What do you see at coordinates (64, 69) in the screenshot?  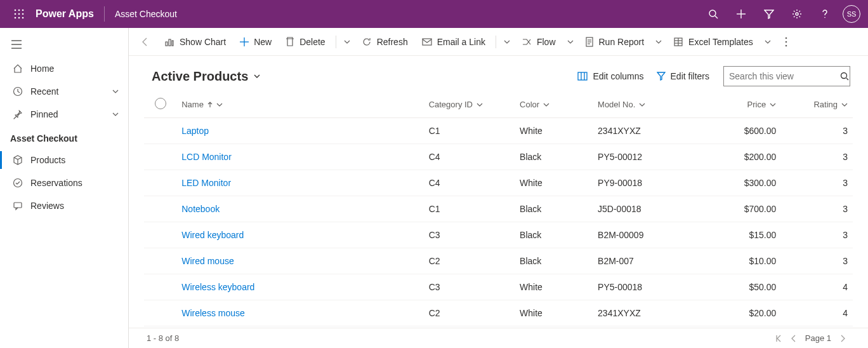 I see `nav-home: Home` at bounding box center [64, 69].